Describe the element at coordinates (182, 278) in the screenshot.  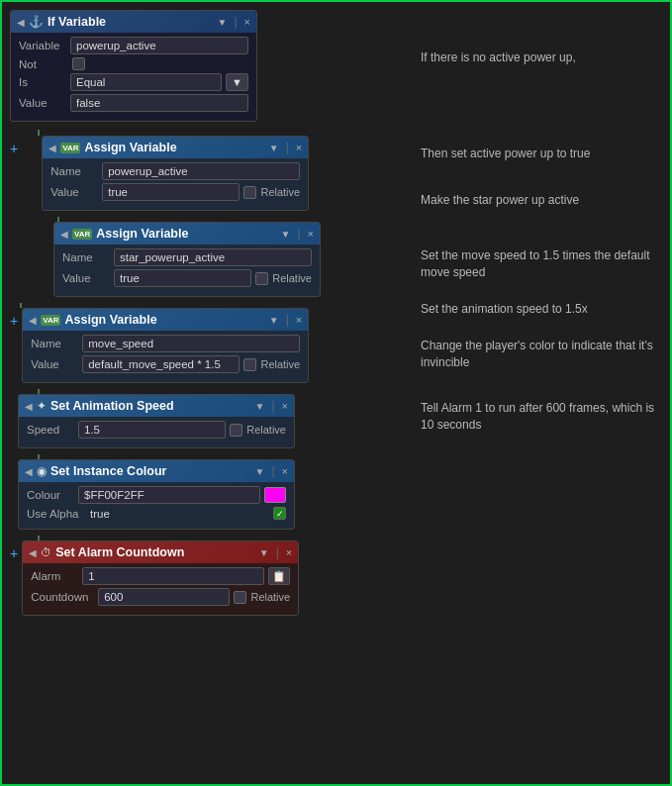
I see `assign2-value-value: true` at that location.